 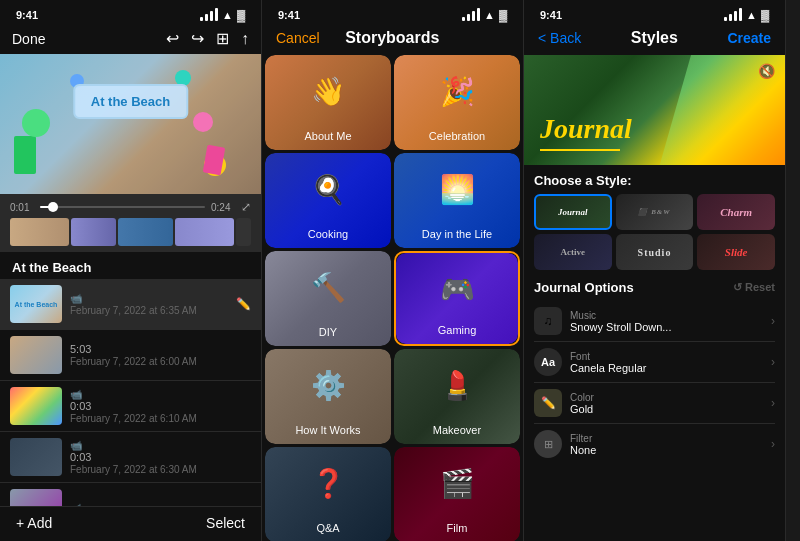 I want to click on style-charm: Charm, so click(x=736, y=212).